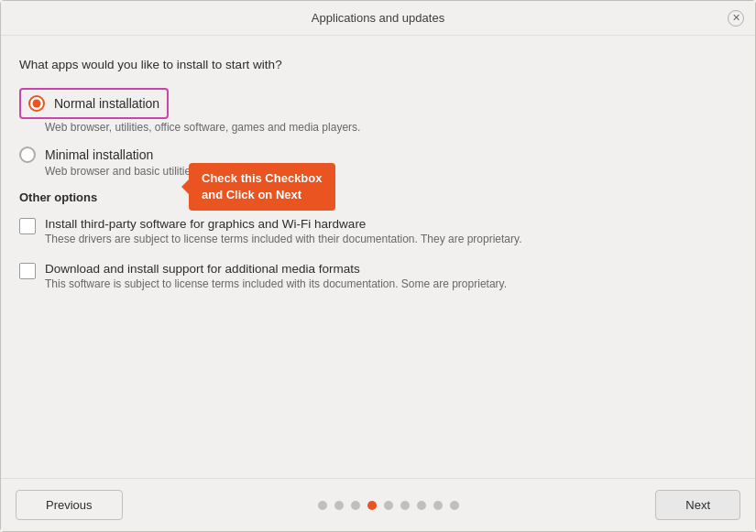 The width and height of the screenshot is (756, 532). Describe the element at coordinates (378, 505) in the screenshot. I see `footer: Previous Next` at that location.